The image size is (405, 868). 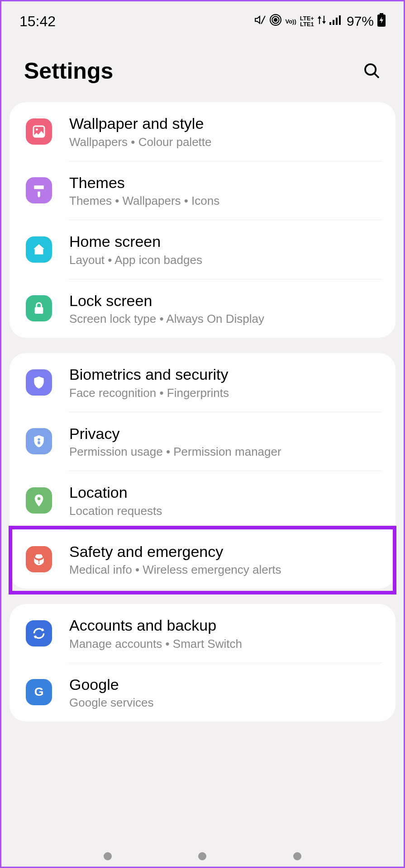 I want to click on row-title: Safety and emergency, so click(x=225, y=552).